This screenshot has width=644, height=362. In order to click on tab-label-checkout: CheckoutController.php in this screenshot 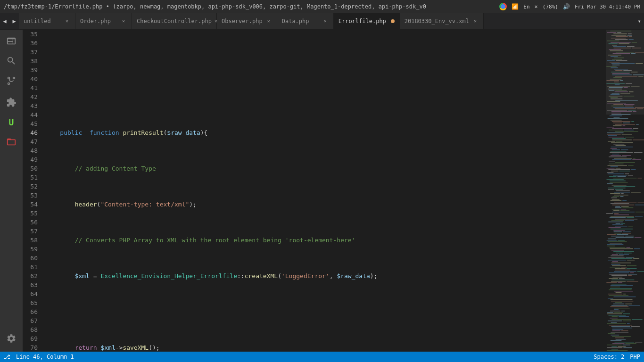, I will do `click(174, 21)`.